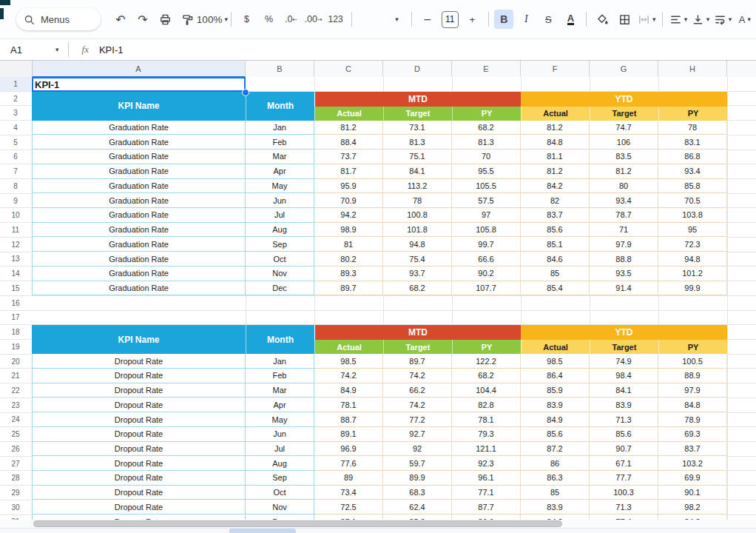 This screenshot has width=756, height=533. Describe the element at coordinates (692, 244) in the screenshot. I see `value-cell: 72.3` at that location.